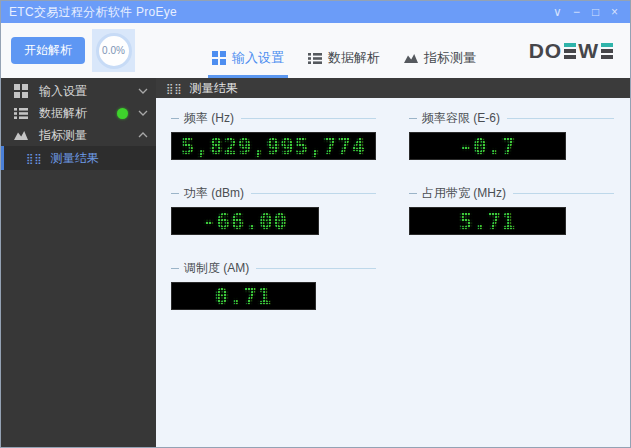  Describe the element at coordinates (245, 221) in the screenshot. I see `led-display-power: -66.00` at that location.